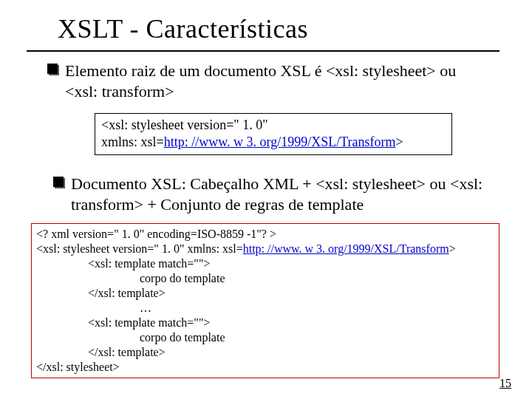 The image size is (532, 399). What do you see at coordinates (265, 352) in the screenshot?
I see `c2-l9: </xsl: template>` at bounding box center [265, 352].